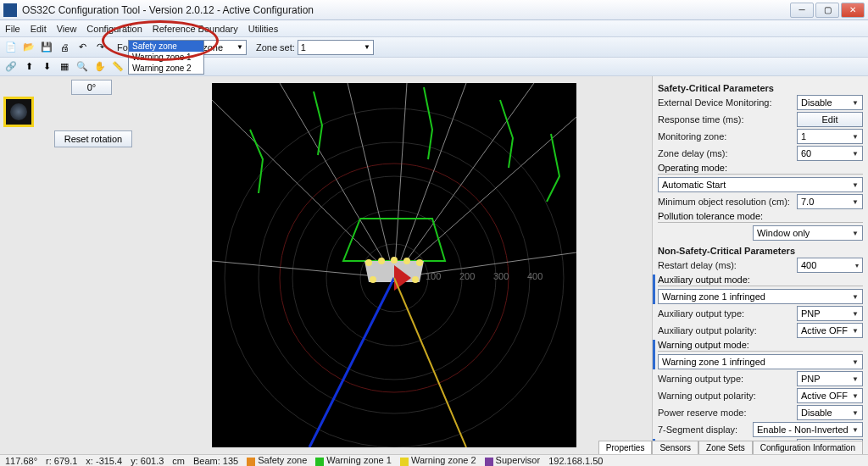 This screenshot has width=868, height=466. Describe the element at coordinates (61, 461) in the screenshot. I see `status-r: r: 679.1` at that location.